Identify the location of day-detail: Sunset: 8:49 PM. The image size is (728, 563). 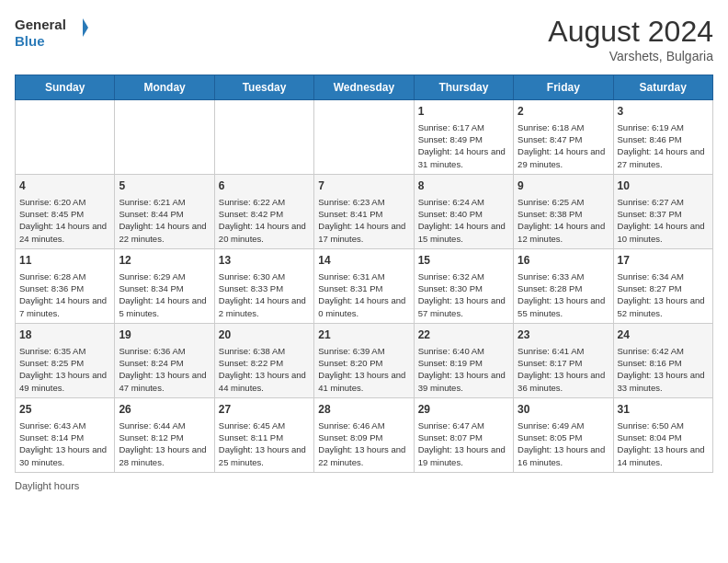
(463, 140).